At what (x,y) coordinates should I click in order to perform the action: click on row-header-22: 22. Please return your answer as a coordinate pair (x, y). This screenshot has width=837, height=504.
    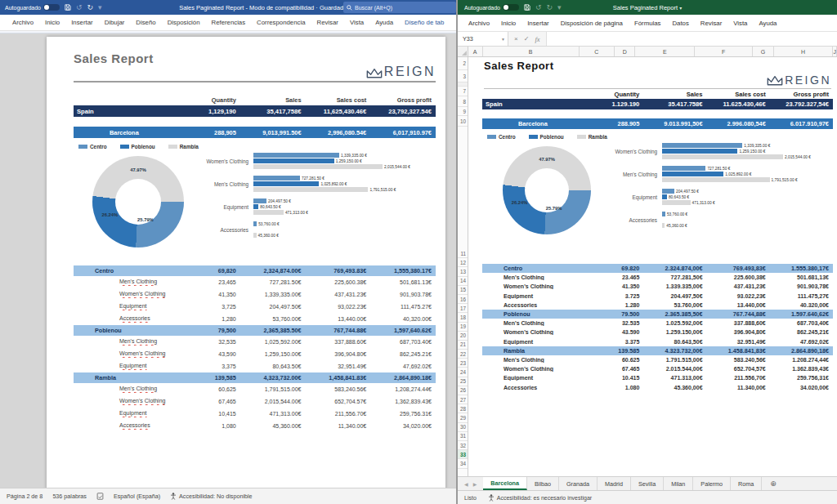
    Looking at the image, I should click on (463, 355).